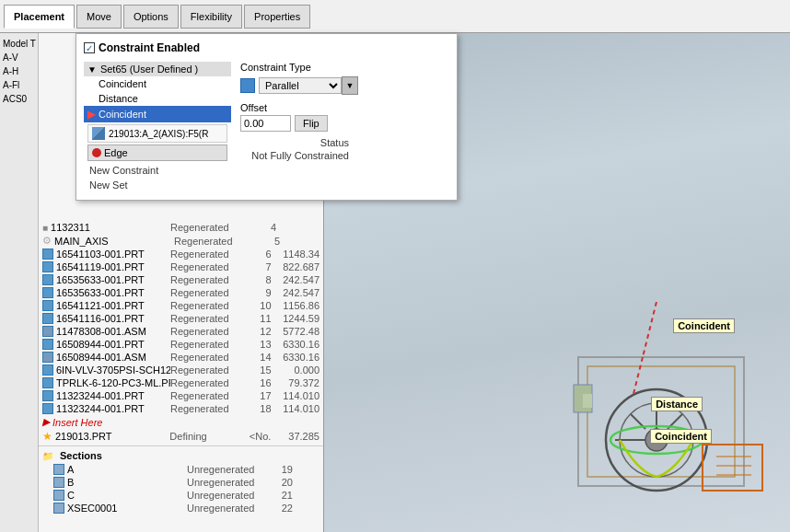  What do you see at coordinates (299, 108) in the screenshot?
I see `offset-label: Offset` at bounding box center [299, 108].